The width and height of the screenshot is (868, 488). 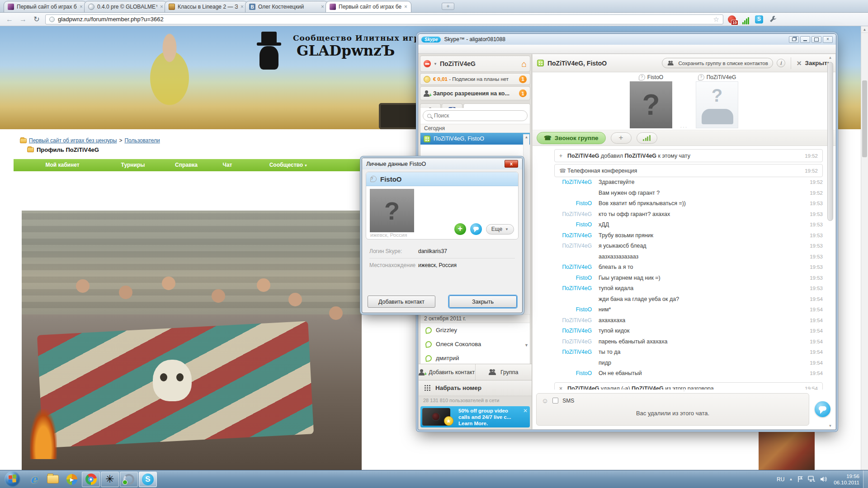 What do you see at coordinates (555, 400) in the screenshot?
I see `sms-checkbox` at bounding box center [555, 400].